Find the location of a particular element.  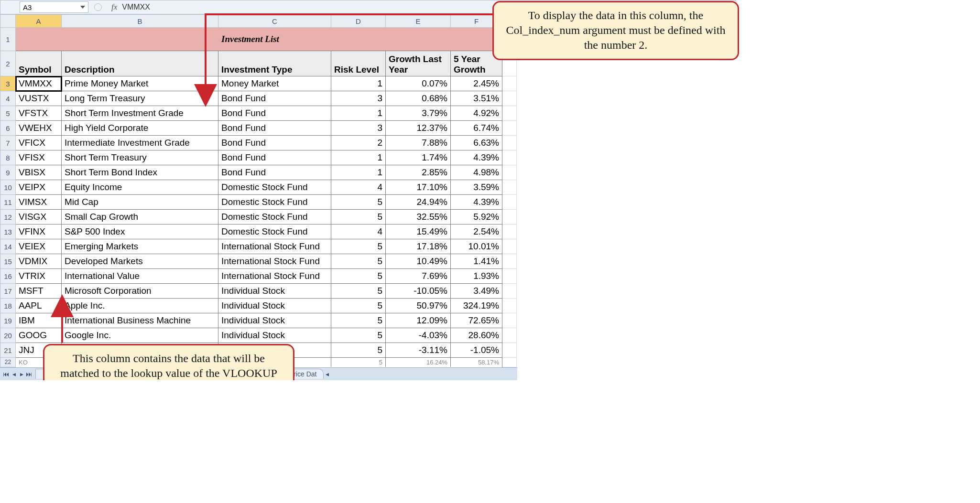

cell: VIMSX is located at coordinates (39, 203).